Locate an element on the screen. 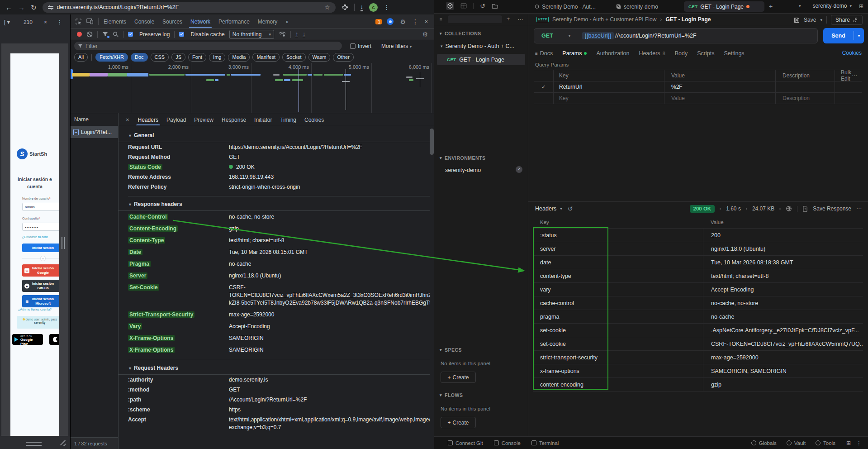  devtools-tab-sources: Sources is located at coordinates (172, 21).